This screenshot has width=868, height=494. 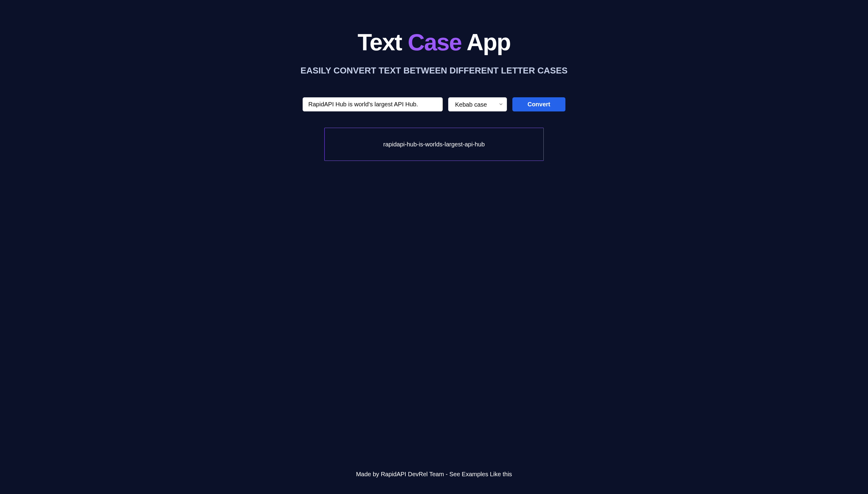 What do you see at coordinates (486, 42) in the screenshot?
I see `title-text-2: App` at bounding box center [486, 42].